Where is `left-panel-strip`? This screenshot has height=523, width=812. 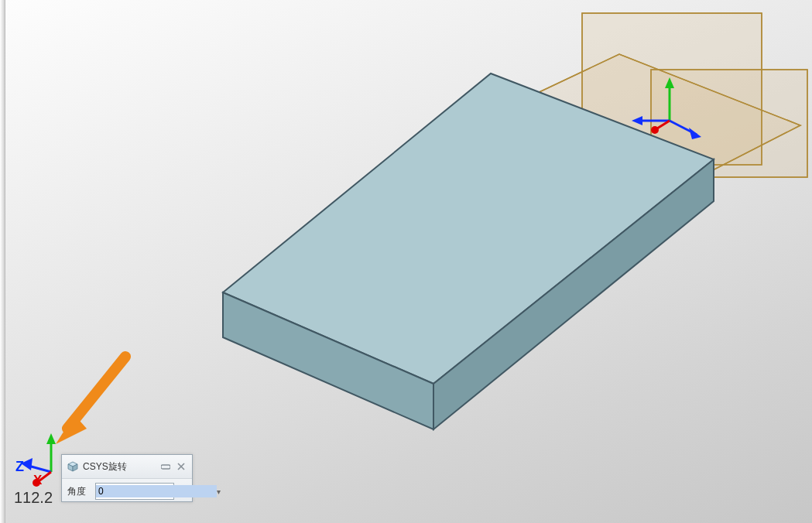
left-panel-strip is located at coordinates (3, 262).